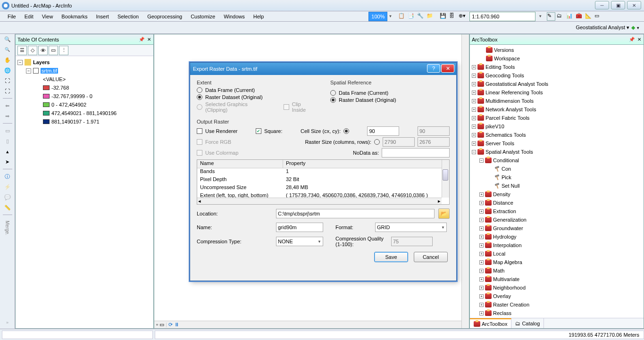 The image size is (644, 340). Describe the element at coordinates (431, 257) in the screenshot. I see `cancel-button: Cancel` at that location.